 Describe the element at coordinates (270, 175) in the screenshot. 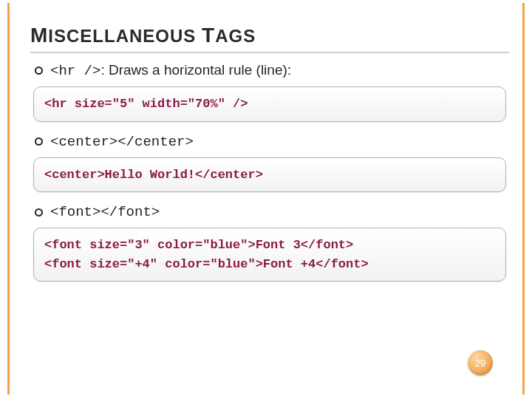

I see `codebox-center: <center>Hello World!</center>` at that location.